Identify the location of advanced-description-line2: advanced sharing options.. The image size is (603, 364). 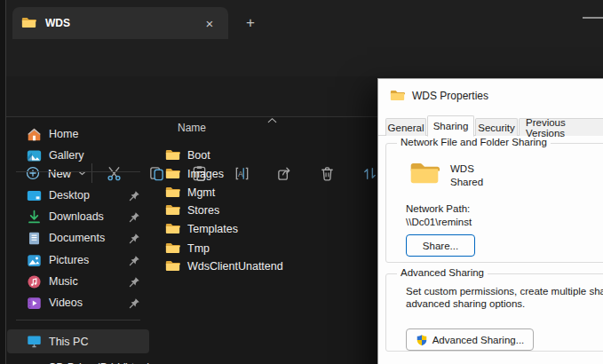
(465, 304).